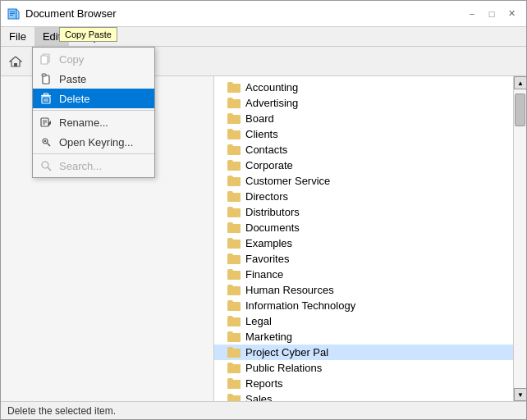 Image resolution: width=527 pixels, height=420 pixels. Describe the element at coordinates (94, 142) in the screenshot. I see `menu-item-open-keyring: Open Keyring...` at that location.